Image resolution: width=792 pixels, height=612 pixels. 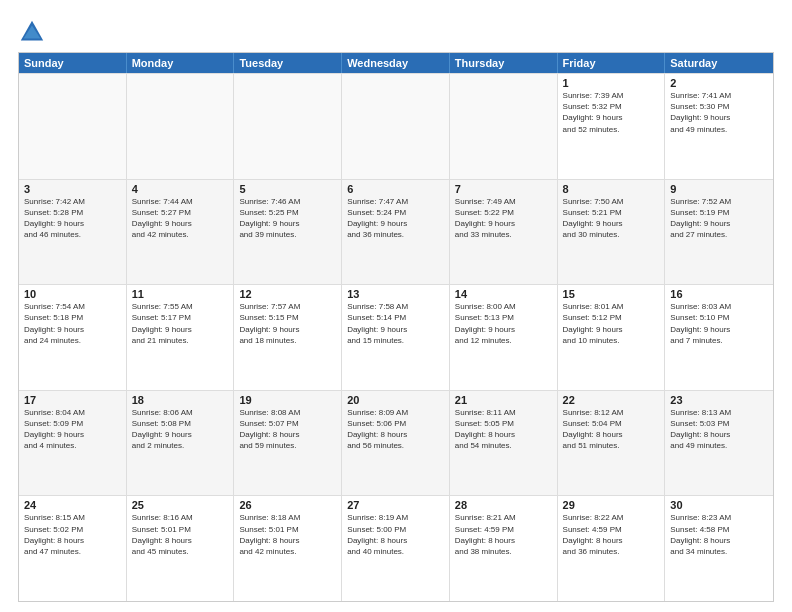 I want to click on day-number: 14, so click(x=504, y=294).